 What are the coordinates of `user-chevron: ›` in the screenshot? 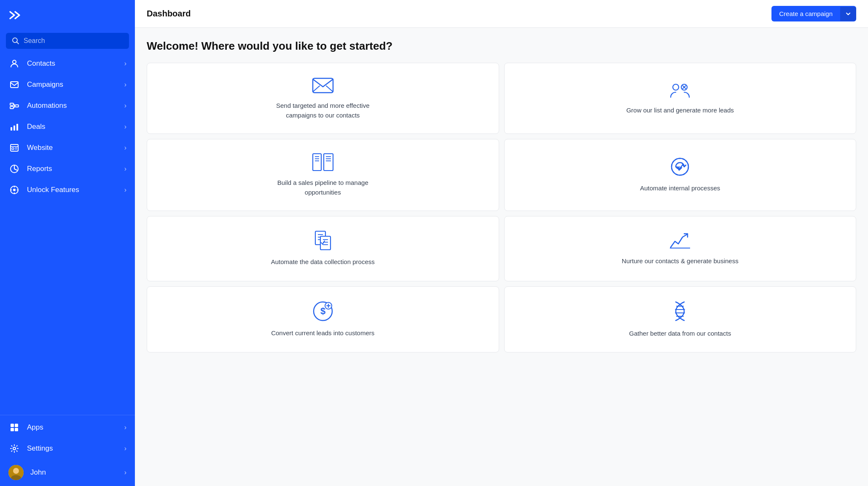 It's located at (126, 473).